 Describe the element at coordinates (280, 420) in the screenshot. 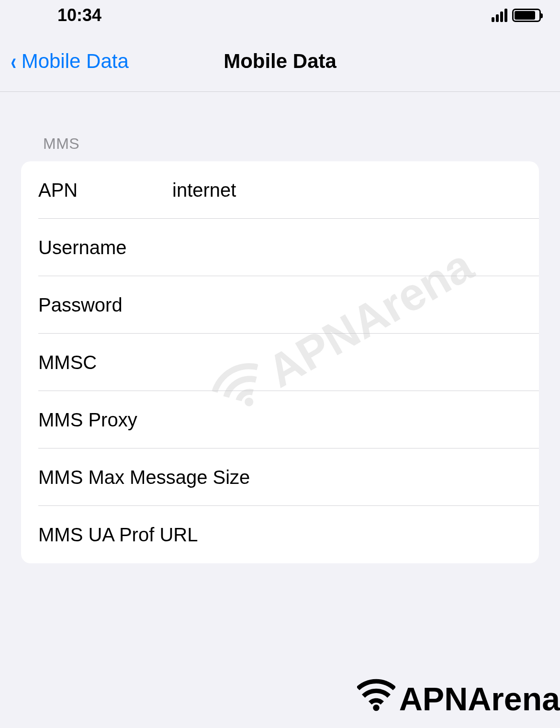

I see `row-mms-proxy: MMS Proxy` at that location.